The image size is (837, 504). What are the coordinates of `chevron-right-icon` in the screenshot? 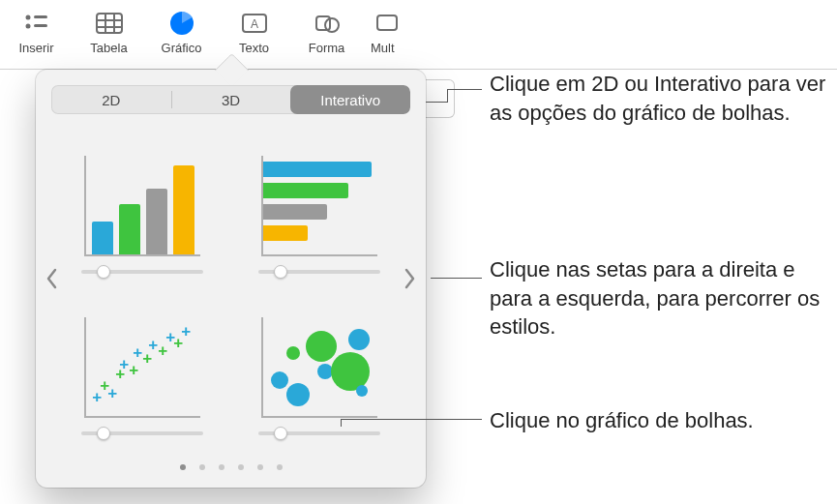 It's located at (410, 279).